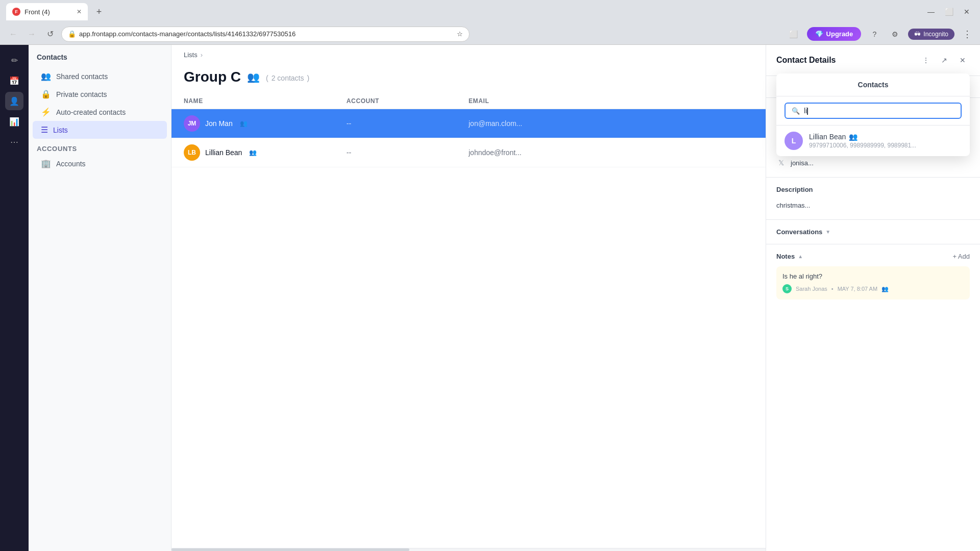 Image resolution: width=980 pixels, height=551 pixels. What do you see at coordinates (873, 289) in the screenshot?
I see `note-footer: S Sarah Jonas • MAY 7, 8:07 AM 👥` at bounding box center [873, 289].